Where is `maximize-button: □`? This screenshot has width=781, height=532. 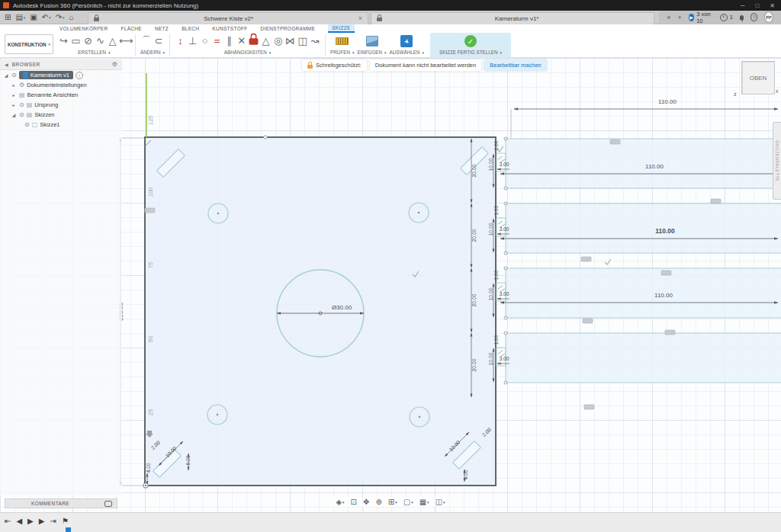
maximize-button: □ is located at coordinates (757, 6).